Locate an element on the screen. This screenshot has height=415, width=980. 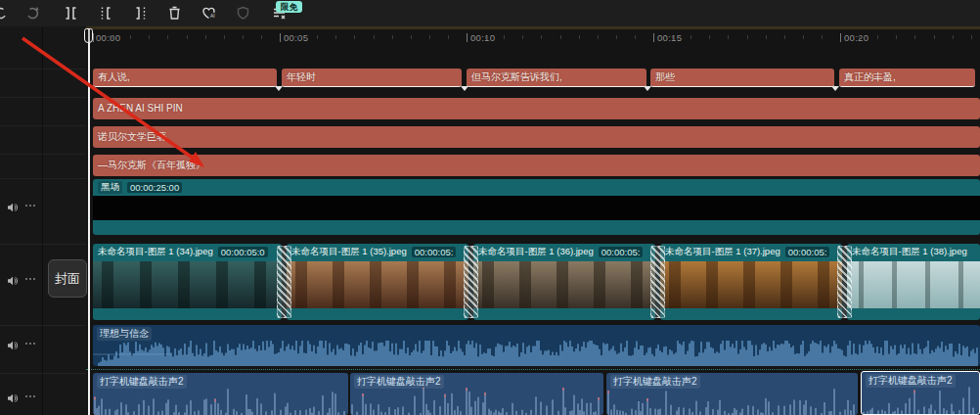
black-field-body is located at coordinates (536, 208).